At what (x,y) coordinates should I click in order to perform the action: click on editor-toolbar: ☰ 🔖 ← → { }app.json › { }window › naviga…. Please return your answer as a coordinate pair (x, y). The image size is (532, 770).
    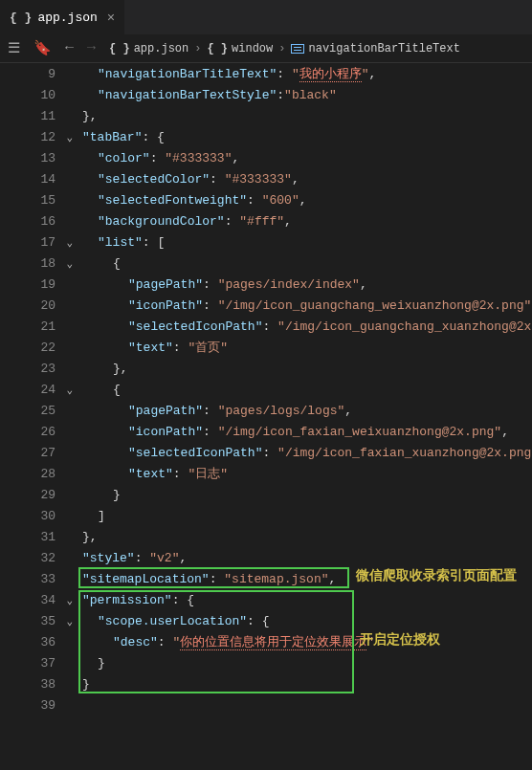
    Looking at the image, I should click on (266, 49).